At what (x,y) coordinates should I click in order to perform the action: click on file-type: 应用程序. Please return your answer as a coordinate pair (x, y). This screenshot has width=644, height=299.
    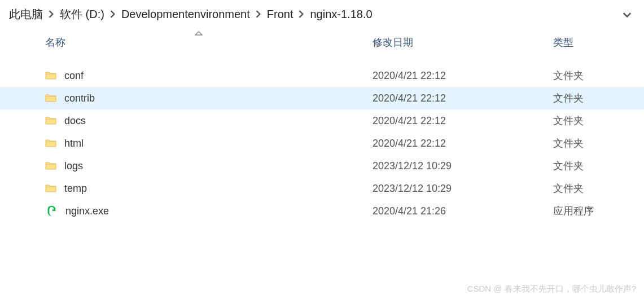
    Looking at the image, I should click on (593, 211).